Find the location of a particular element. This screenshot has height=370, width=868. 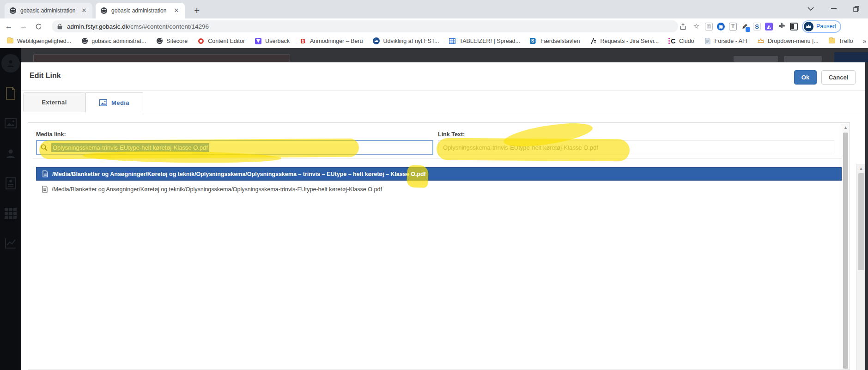

bookmarks-overflow-chevron: » is located at coordinates (864, 41).